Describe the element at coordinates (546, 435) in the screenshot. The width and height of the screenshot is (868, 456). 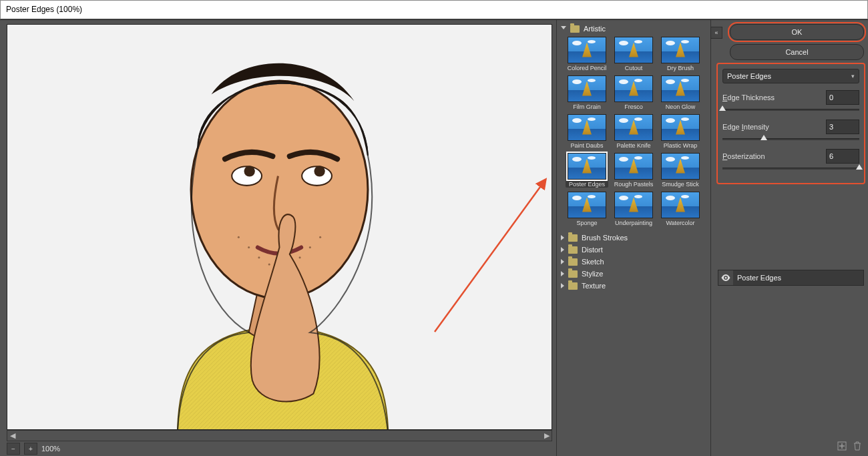
I see `scroll-right-icon: ▶` at that location.